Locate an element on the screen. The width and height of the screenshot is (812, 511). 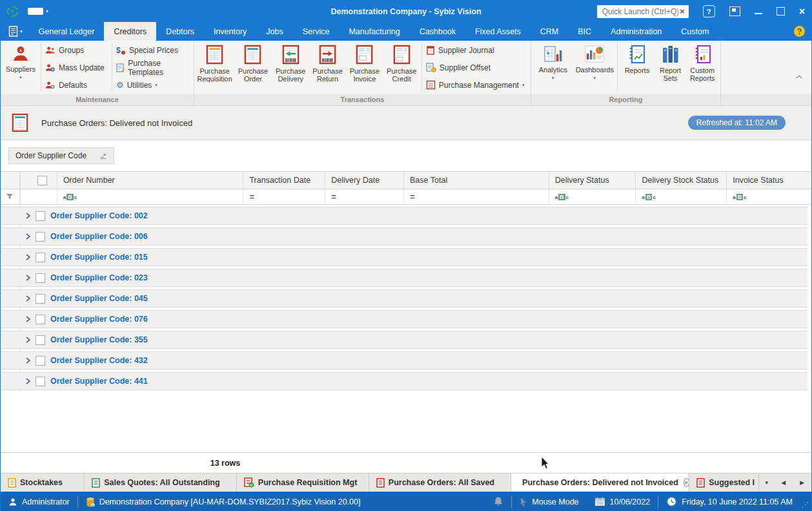
tab-custom: Custom is located at coordinates (695, 31).